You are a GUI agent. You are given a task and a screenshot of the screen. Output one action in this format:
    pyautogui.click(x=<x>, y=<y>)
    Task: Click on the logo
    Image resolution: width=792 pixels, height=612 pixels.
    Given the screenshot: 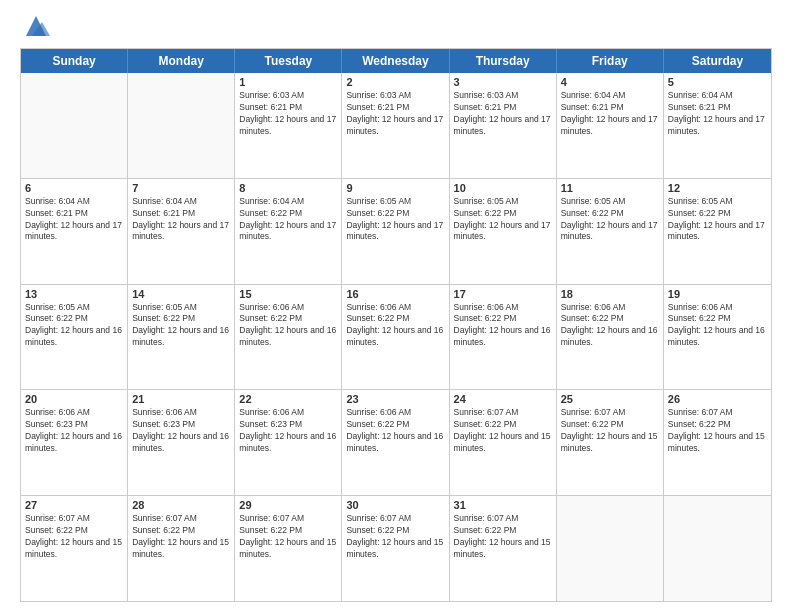 What is the action you would take?
    pyautogui.click(x=35, y=28)
    